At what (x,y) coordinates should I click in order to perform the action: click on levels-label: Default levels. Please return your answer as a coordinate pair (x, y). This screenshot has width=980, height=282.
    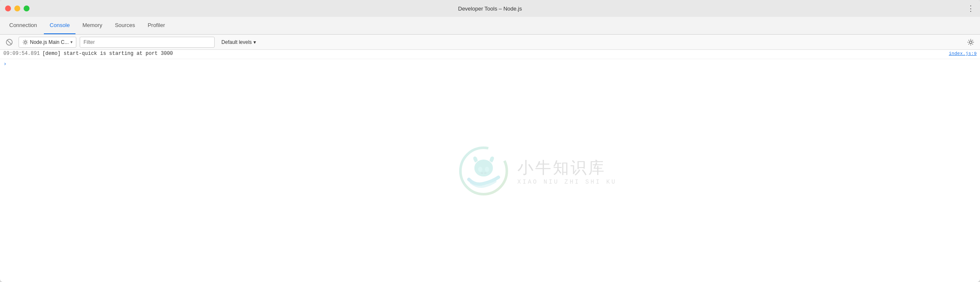
    Looking at the image, I should click on (237, 42).